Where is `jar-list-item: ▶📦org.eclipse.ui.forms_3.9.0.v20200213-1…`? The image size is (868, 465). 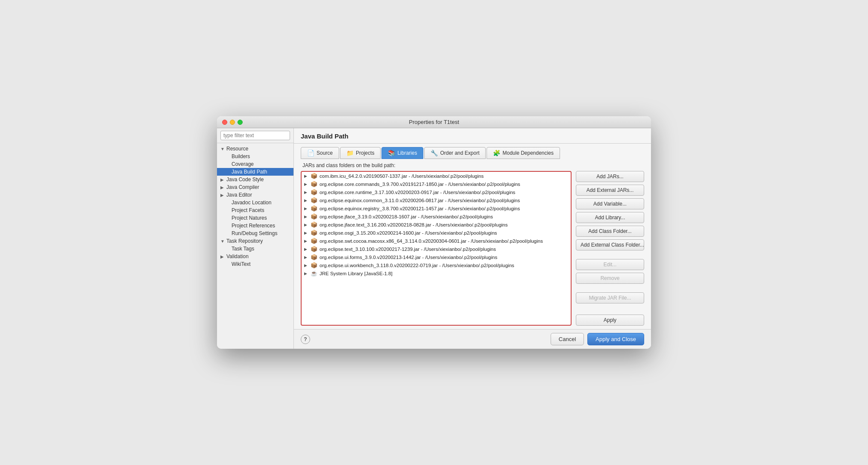 jar-list-item: ▶📦org.eclipse.ui.forms_3.9.0.v20200213-1… is located at coordinates (436, 257).